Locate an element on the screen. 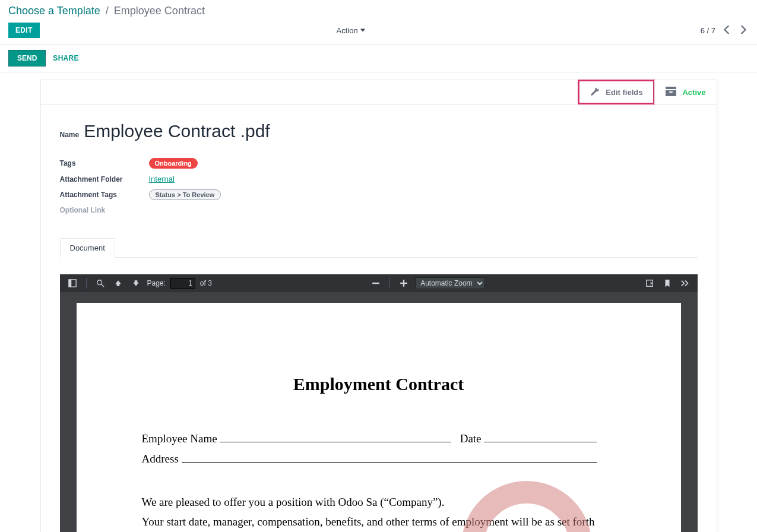 Image resolution: width=757 pixels, height=532 pixels. statusbar: Edit fields Active is located at coordinates (379, 93).